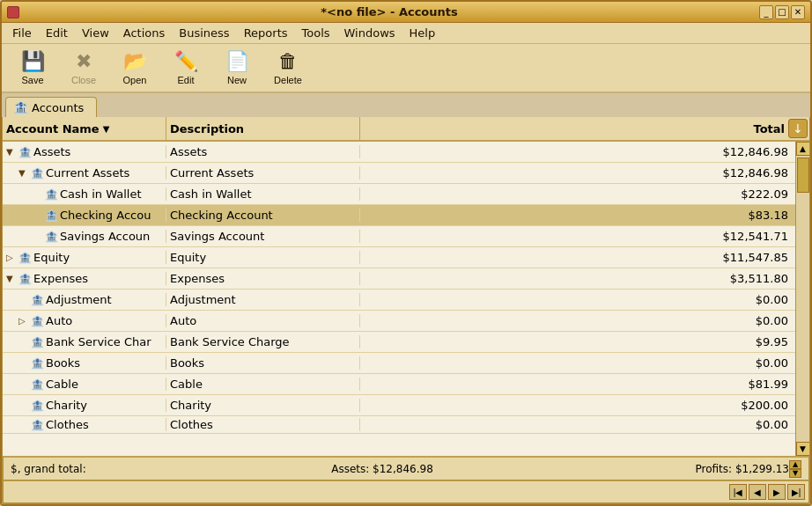  What do you see at coordinates (803, 449) in the screenshot?
I see `scroll-down-button: ▼` at bounding box center [803, 449].